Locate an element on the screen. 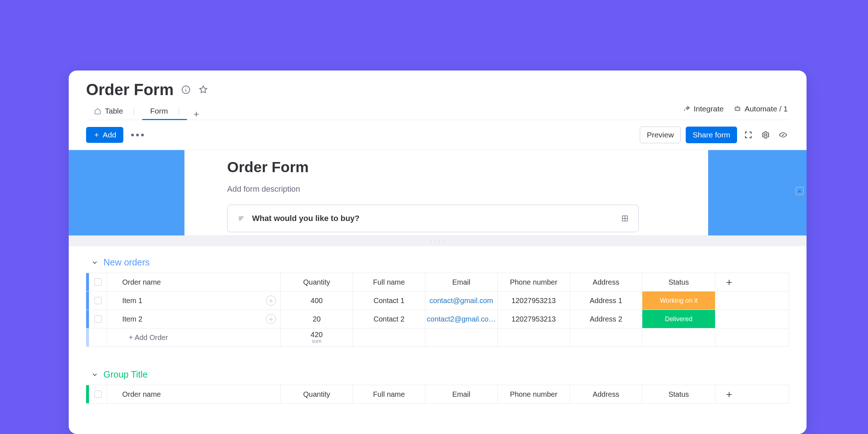 The height and width of the screenshot is (434, 868). form-header-image-right is located at coordinates (757, 193).